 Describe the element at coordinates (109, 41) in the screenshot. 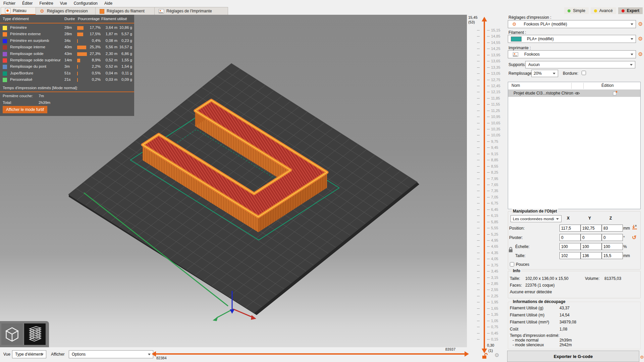

I see `legend-row-meters: 0,08 m` at that location.